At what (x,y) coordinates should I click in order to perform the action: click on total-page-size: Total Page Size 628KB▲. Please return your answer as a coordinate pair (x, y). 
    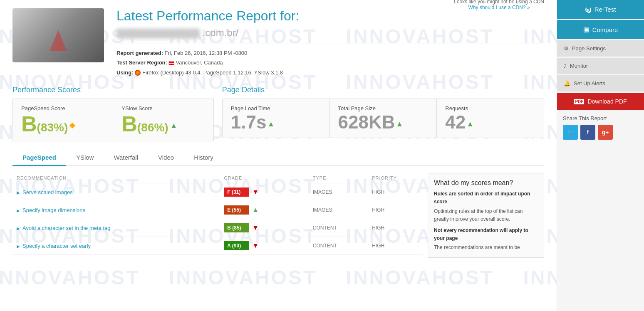
    Looking at the image, I should click on (384, 118).